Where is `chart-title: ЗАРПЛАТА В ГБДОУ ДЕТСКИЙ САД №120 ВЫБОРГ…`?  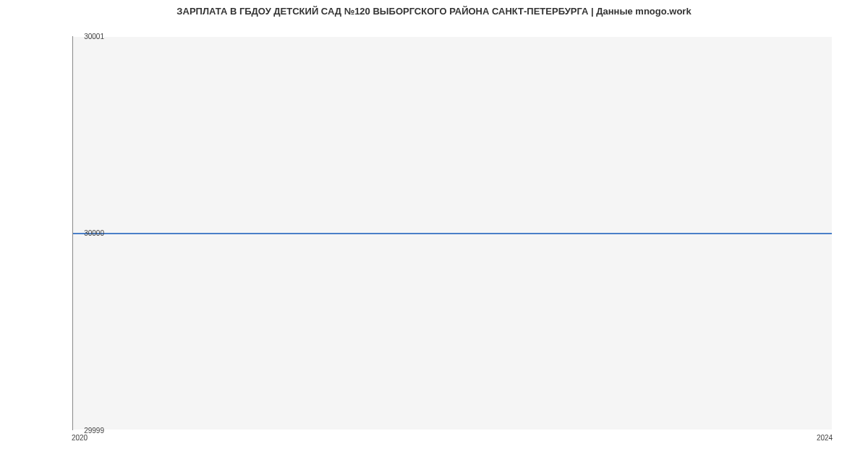
chart-title: ЗАРПЛАТА В ГБДОУ ДЕТСКИЙ САД №120 ВЫБОРГ… is located at coordinates (434, 10).